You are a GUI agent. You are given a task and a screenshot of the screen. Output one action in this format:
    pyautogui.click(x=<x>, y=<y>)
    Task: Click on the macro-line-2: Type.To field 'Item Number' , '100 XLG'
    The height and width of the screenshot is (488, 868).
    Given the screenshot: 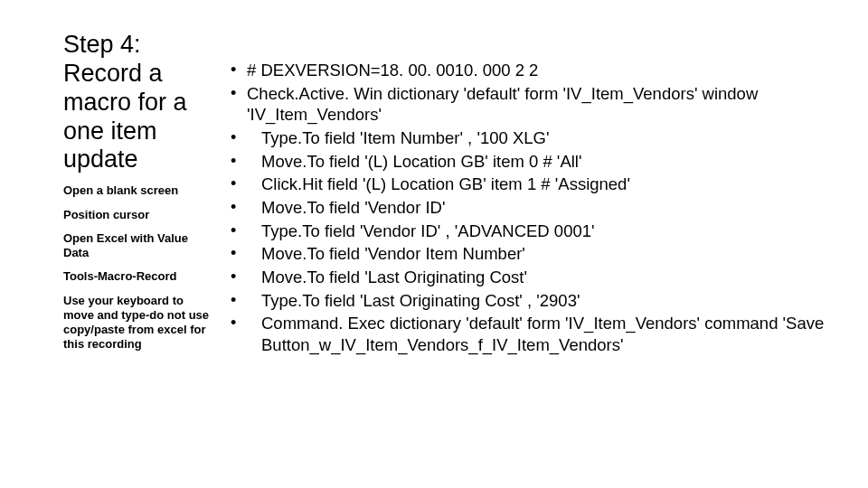 What is the action you would take?
    pyautogui.click(x=535, y=138)
    